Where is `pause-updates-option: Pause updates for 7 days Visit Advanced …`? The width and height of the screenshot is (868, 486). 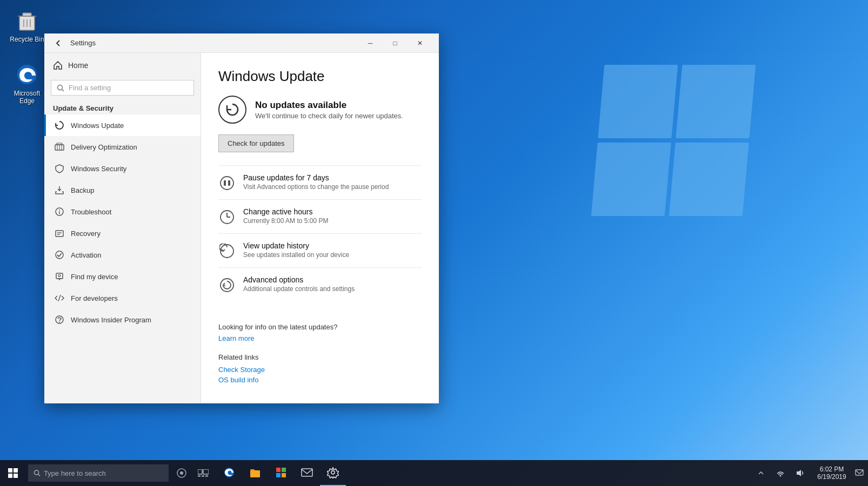
pause-updates-option: Pause updates for 7 days Visit Advanced … is located at coordinates (320, 183).